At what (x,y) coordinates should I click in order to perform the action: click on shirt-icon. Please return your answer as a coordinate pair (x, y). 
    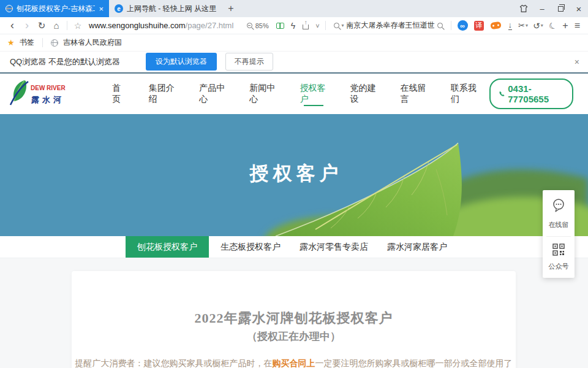
    Looking at the image, I should click on (524, 9).